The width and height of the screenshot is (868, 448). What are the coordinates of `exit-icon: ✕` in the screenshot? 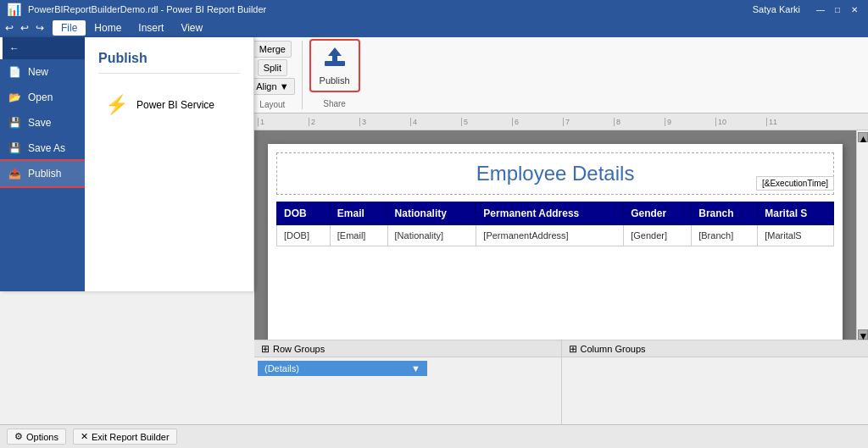 It's located at (85, 437).